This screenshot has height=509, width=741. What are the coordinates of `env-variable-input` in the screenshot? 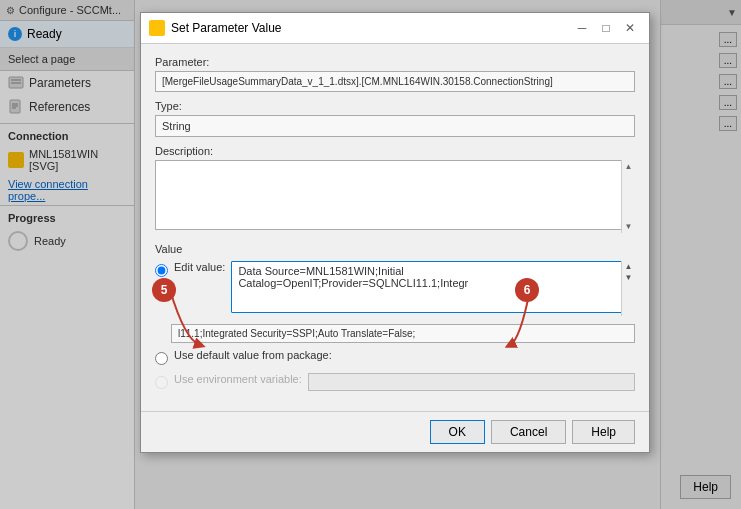 It's located at (472, 382).